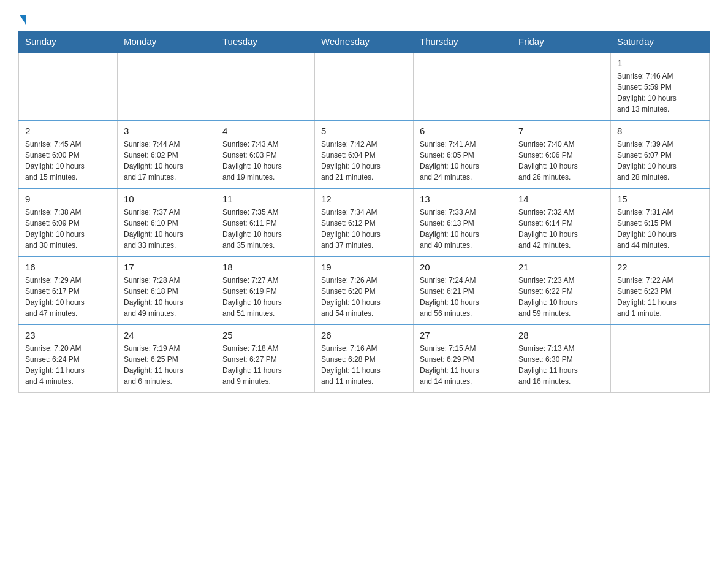 The height and width of the screenshot is (563, 728). Describe the element at coordinates (265, 199) in the screenshot. I see `day-number: 11` at that location.